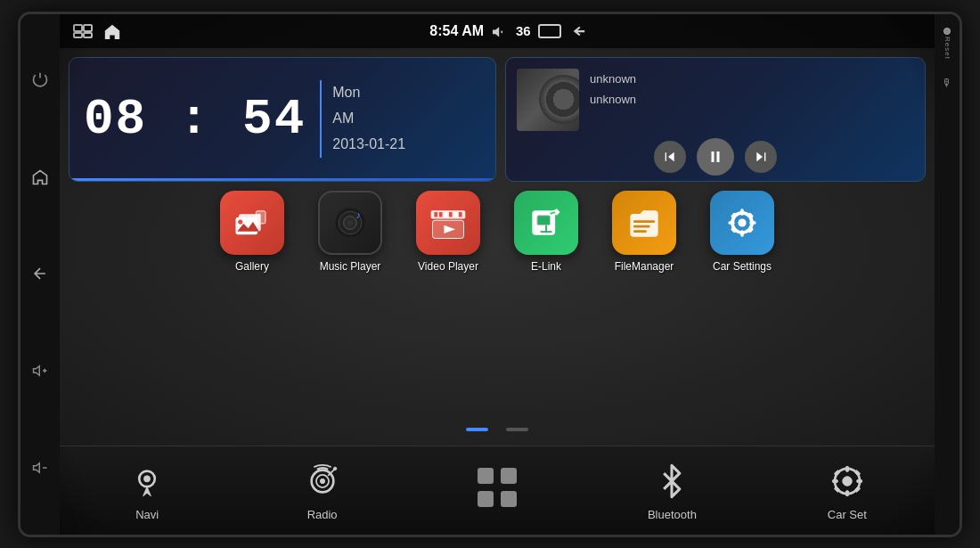  What do you see at coordinates (40, 80) in the screenshot?
I see `power-button` at bounding box center [40, 80].